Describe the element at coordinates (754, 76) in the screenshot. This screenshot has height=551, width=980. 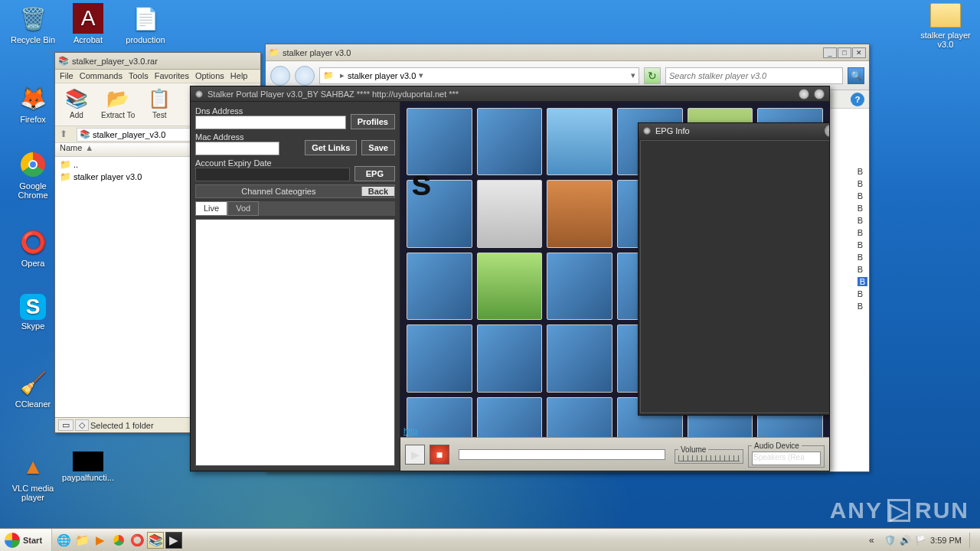
I see `search-box` at that location.